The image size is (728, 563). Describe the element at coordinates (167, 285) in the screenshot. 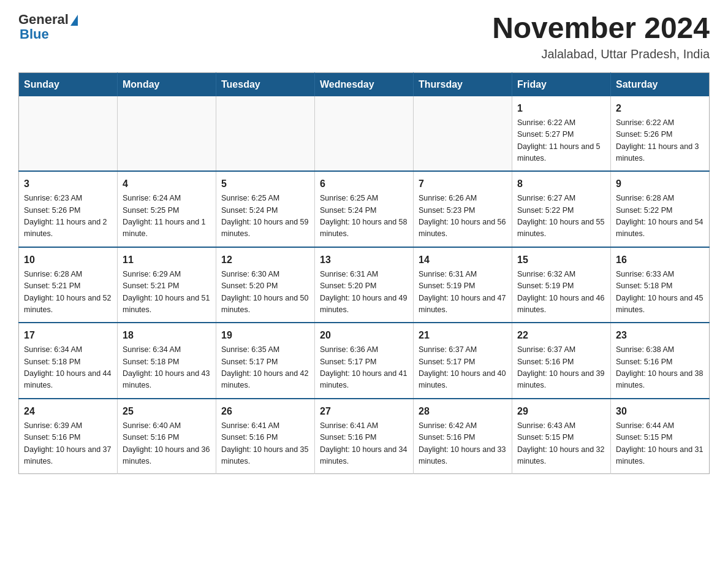

I see `calendar-cell: 11Sunrise: 6:29 AMSunset: 5:21 PMDayligh…` at that location.